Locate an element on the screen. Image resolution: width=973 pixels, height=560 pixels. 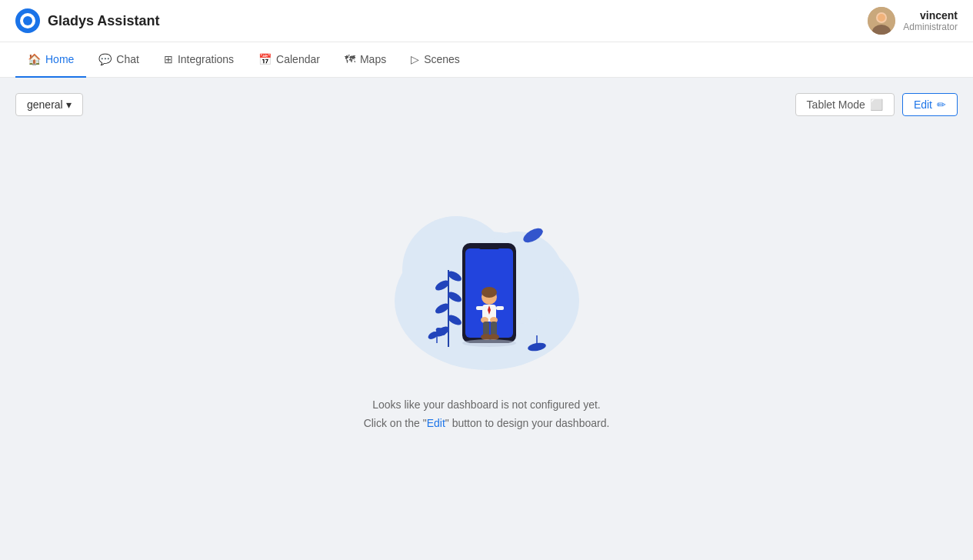
logo-area: Gladys Assistant is located at coordinates (88, 21).